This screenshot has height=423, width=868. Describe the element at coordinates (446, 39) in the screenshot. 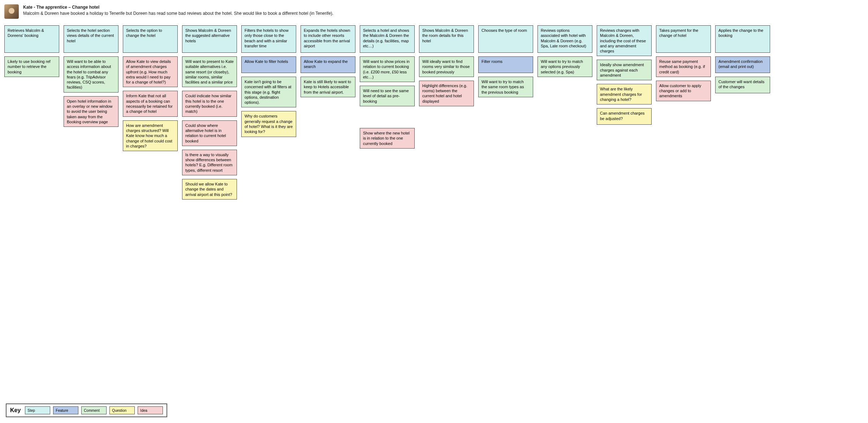

I see `step-card: Shows Malcolm & Doreen the room details …` at that location.